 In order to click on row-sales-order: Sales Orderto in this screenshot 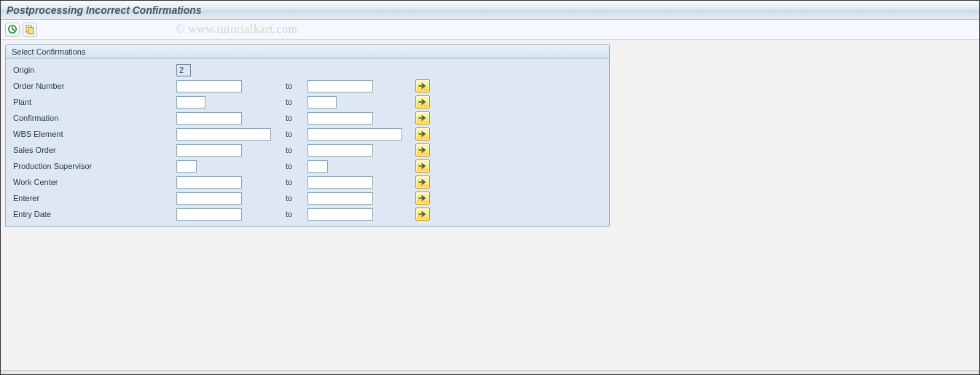, I will do `click(307, 150)`.